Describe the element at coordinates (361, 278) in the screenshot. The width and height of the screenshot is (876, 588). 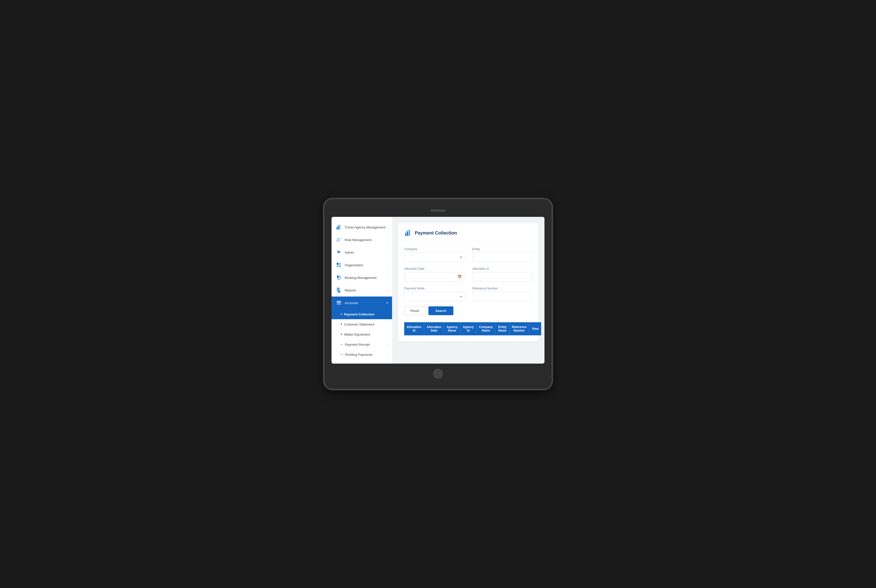
I see `sidebar-label-booking-management: Booking Management` at that location.